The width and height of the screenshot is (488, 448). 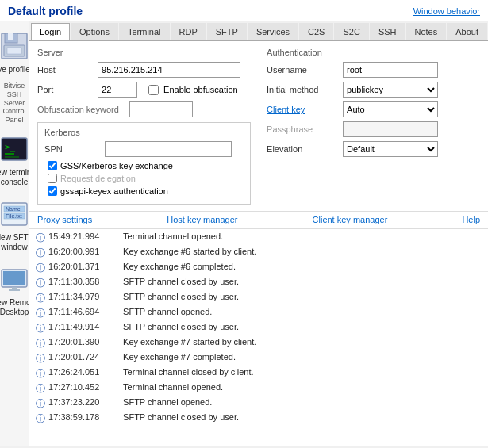 I want to click on sidebar-item-new-terminal: >_ New terminal console, so click(x=14, y=159).